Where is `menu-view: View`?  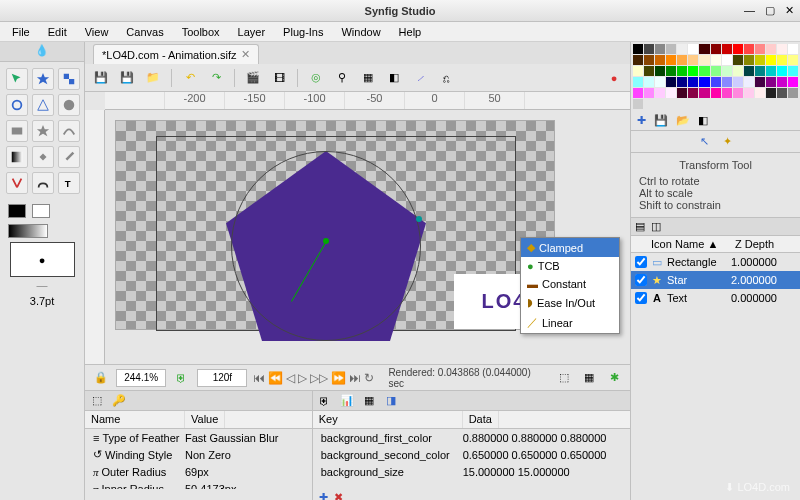 menu-view: View is located at coordinates (97, 32).